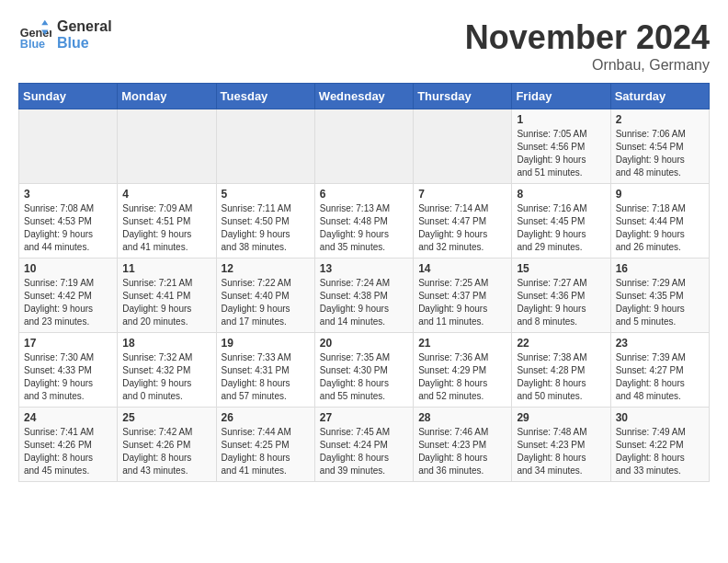 The image size is (728, 563). Describe the element at coordinates (660, 370) in the screenshot. I see `calendar-cell: 23Sunrise: 7:39 AM Sunset: 4:27 PM Dayli…` at that location.